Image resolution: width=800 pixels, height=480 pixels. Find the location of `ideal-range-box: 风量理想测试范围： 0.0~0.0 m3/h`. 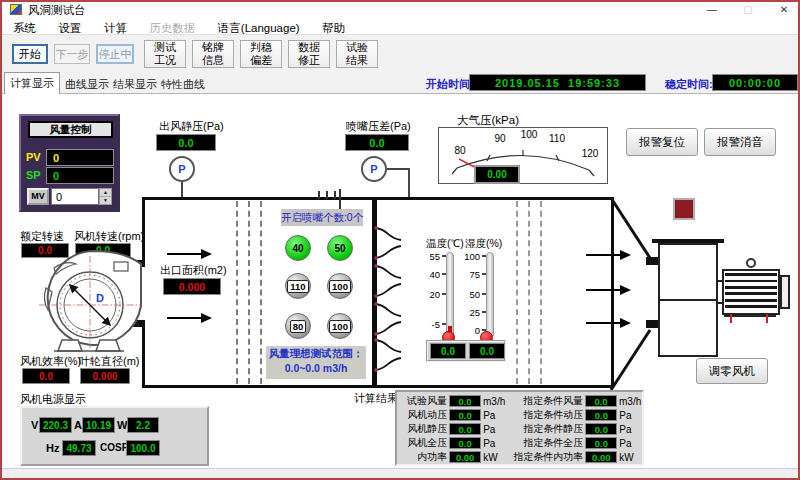

ideal-range-box: 风量理想测试范围： 0.0~0.0 m3/h is located at coordinates (316, 362).